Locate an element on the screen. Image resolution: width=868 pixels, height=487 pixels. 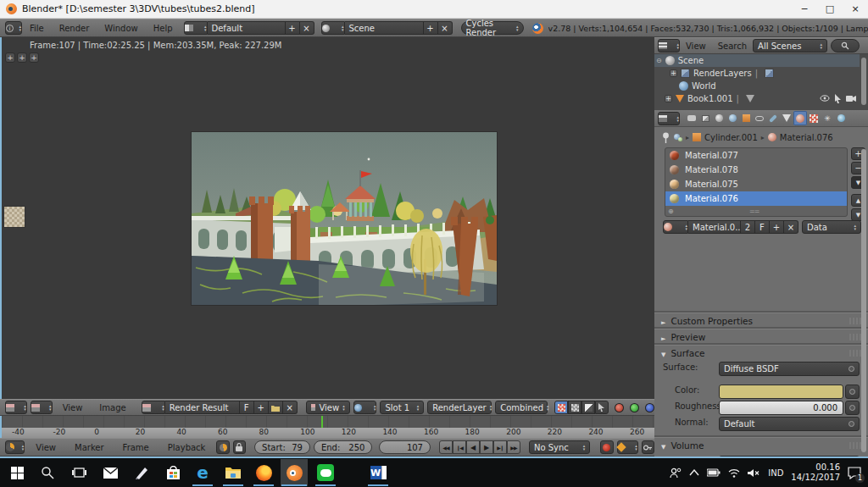
store-app-button is located at coordinates (173, 473).